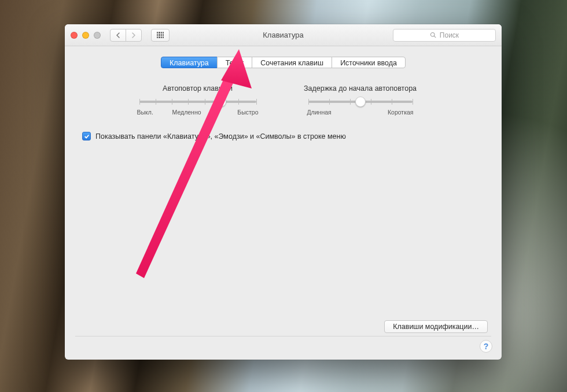 The image size is (567, 392). I want to click on search-input: Поиск, so click(444, 35).